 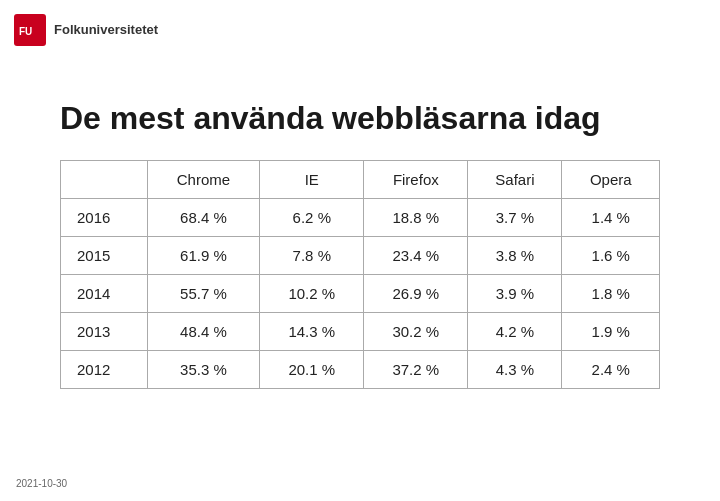 What do you see at coordinates (86, 30) in the screenshot?
I see `logo: FU Folkuniversitetet` at bounding box center [86, 30].